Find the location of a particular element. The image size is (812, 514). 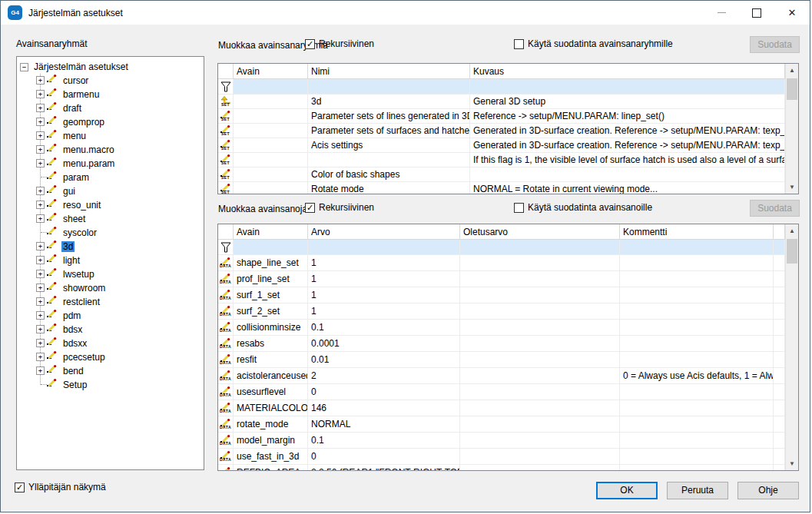

cell-avain: rotate_mode is located at coordinates (270, 424).